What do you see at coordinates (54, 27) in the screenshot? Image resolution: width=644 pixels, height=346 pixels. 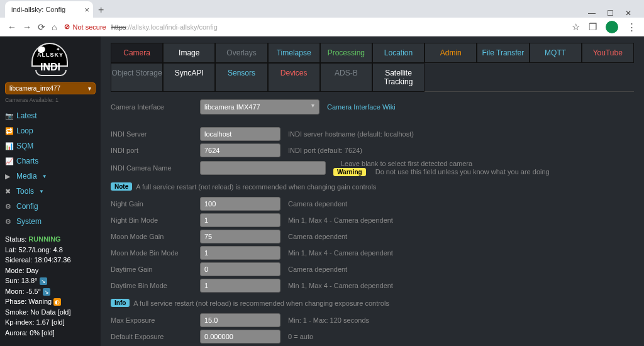 I see `home-icon: ⌂` at bounding box center [54, 27].